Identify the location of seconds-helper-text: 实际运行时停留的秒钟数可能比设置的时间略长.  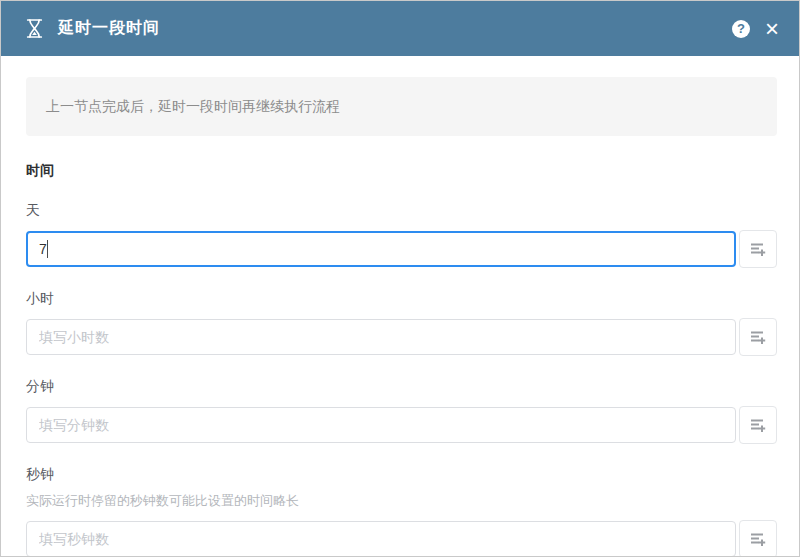
(402, 501).